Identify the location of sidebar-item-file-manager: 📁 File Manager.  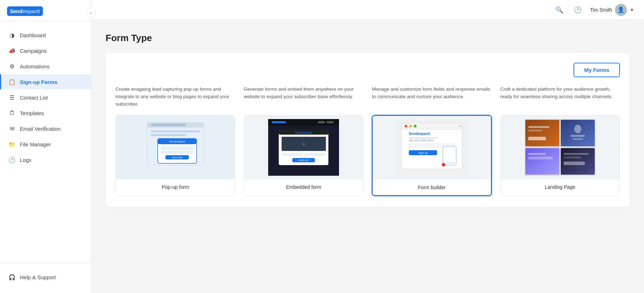
(45, 144).